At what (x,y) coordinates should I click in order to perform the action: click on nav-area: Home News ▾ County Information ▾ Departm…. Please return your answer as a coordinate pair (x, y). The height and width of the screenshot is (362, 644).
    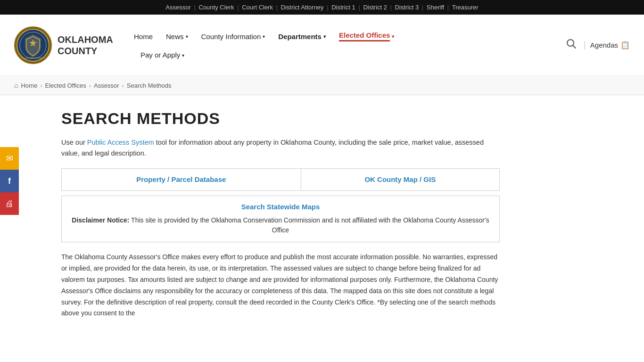
    Looking at the image, I should click on (341, 45).